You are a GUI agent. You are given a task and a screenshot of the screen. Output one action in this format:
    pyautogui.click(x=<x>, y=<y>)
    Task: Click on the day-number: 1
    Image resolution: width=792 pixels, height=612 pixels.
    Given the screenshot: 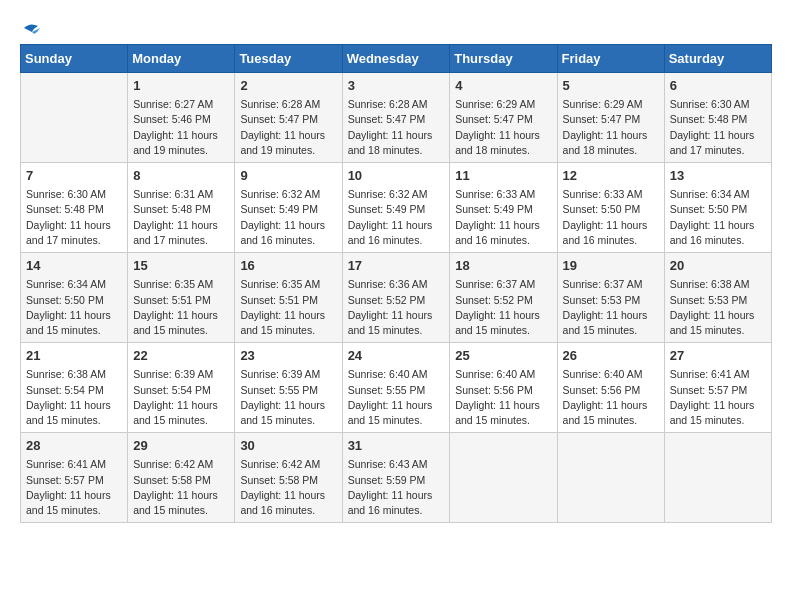 What is the action you would take?
    pyautogui.click(x=181, y=86)
    